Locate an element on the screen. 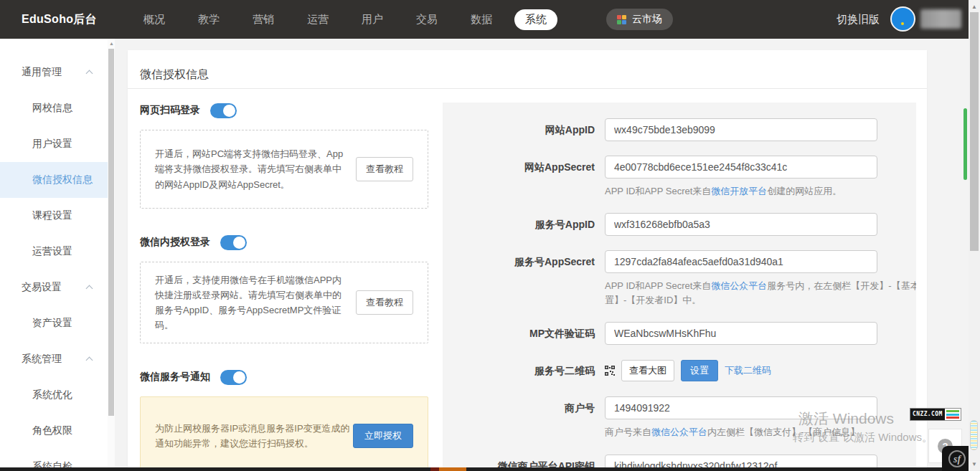 This screenshot has width=980, height=471. nav-item-trade: 交易 is located at coordinates (427, 20).